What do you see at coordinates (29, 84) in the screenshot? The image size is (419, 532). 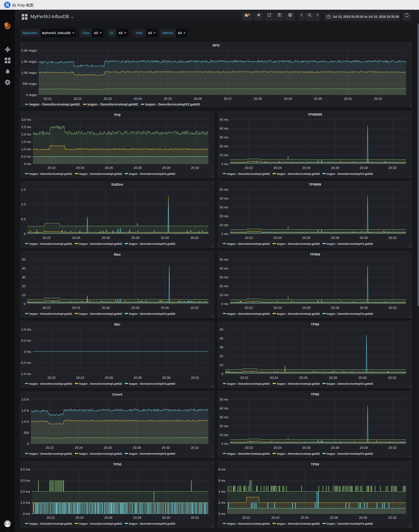 I see `svg-text: 500 reqps` at bounding box center [29, 84].